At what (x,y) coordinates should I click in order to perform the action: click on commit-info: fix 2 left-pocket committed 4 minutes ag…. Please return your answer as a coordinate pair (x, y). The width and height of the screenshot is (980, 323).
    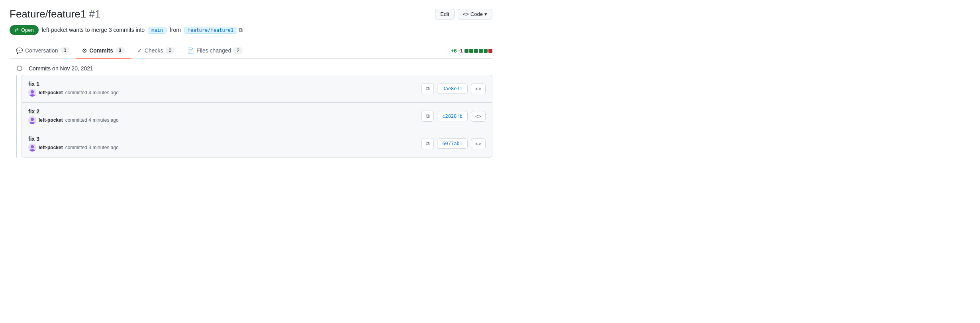
    Looking at the image, I should click on (73, 116).